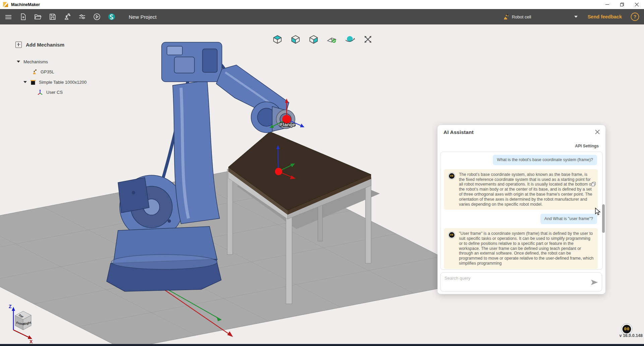 This screenshot has height=346, width=644. What do you see at coordinates (55, 82) in the screenshot?
I see `tree-item-simple-table: Simple Table 1000x1200` at bounding box center [55, 82].